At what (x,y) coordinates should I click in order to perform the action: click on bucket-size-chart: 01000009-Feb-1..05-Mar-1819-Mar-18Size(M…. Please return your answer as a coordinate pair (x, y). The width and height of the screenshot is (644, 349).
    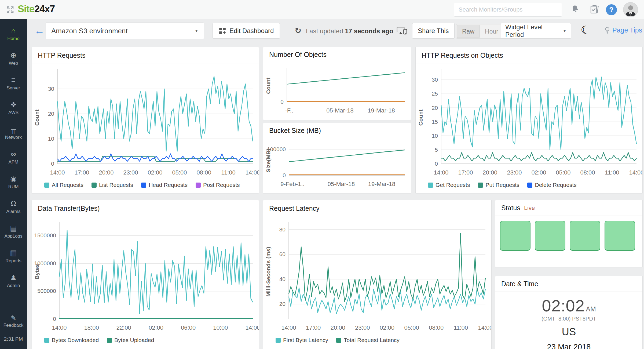
    Looking at the image, I should click on (337, 165).